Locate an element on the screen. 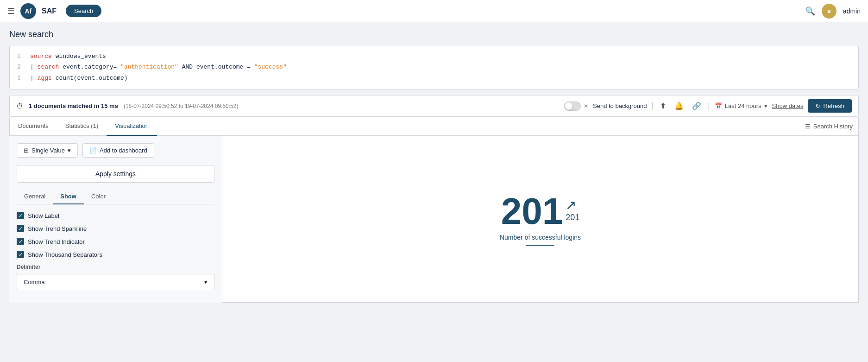 The height and width of the screenshot is (362, 868). left-panel: ⊞ Single Value ▾ 📄 Add to dashboard Appl… is located at coordinates (116, 219).